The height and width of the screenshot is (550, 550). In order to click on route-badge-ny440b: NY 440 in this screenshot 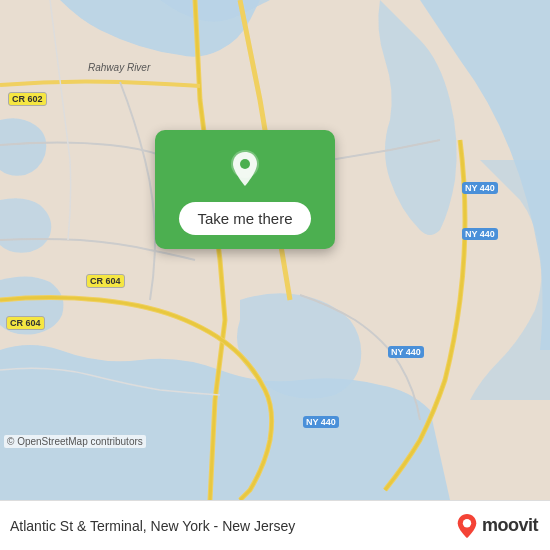, I will do `click(480, 234)`.